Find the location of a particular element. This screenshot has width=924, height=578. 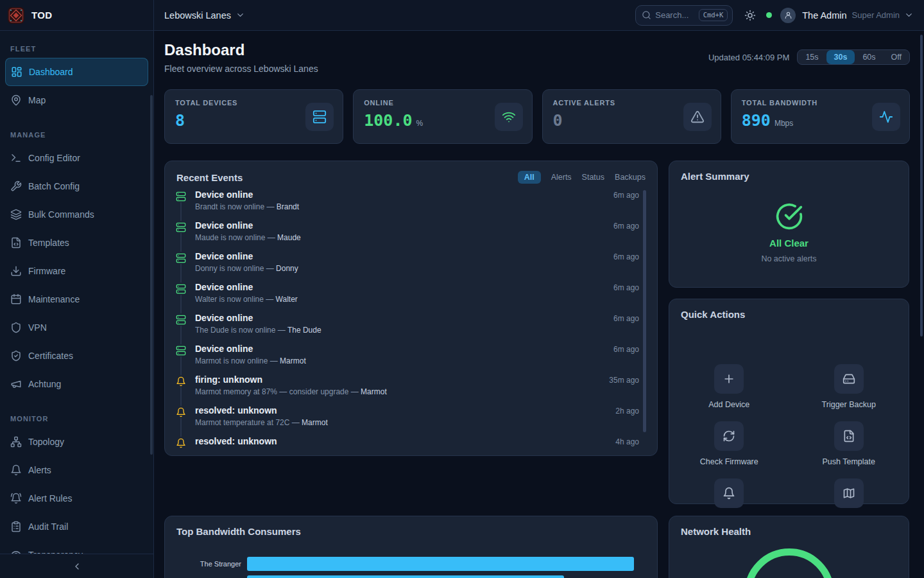

sidebar-scrollbar-thumb is located at coordinates (151, 275).